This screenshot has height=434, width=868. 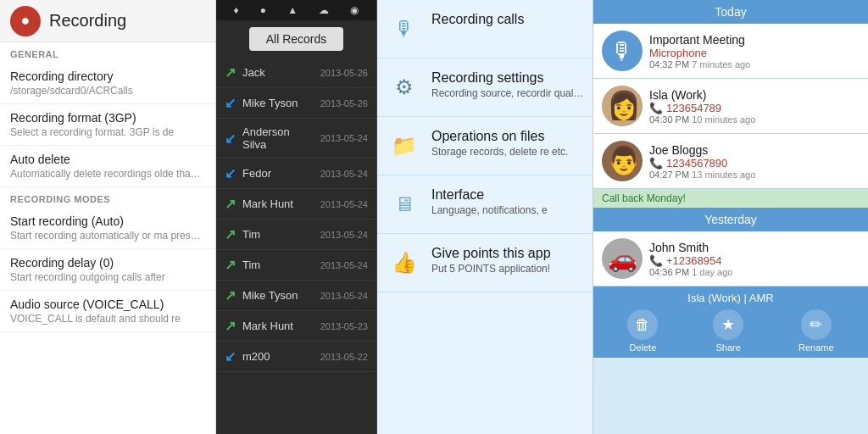 What do you see at coordinates (816, 331) in the screenshot?
I see `footer-rename-button: ✏ Rename` at bounding box center [816, 331].